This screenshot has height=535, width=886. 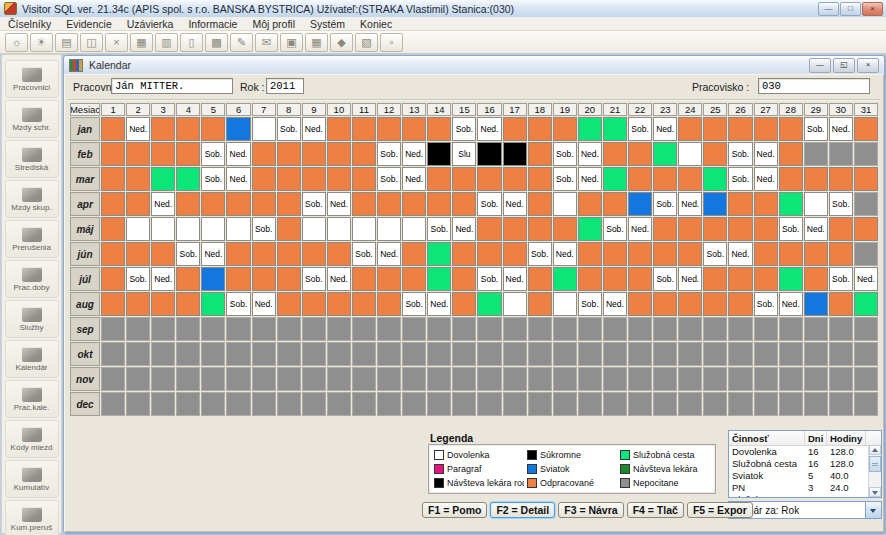 I want to click on send-button: ✉, so click(x=266, y=42).